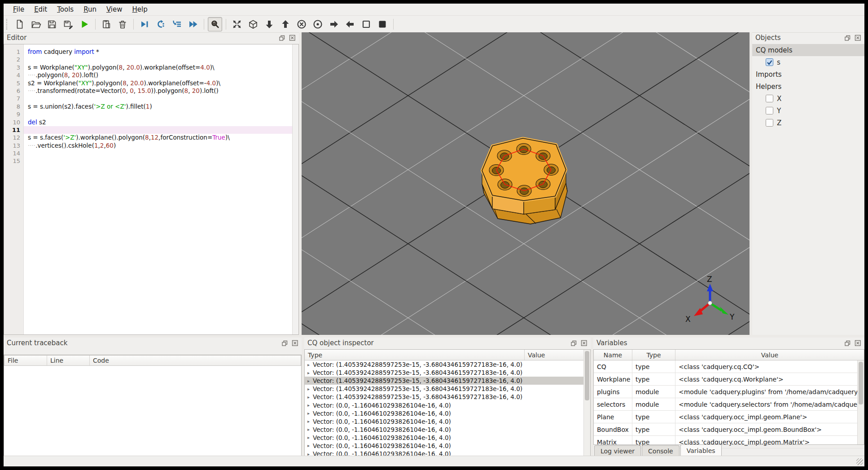 Image resolution: width=868 pixels, height=470 pixels. Describe the element at coordinates (366, 24) in the screenshot. I see `wireframe-icon` at that location.